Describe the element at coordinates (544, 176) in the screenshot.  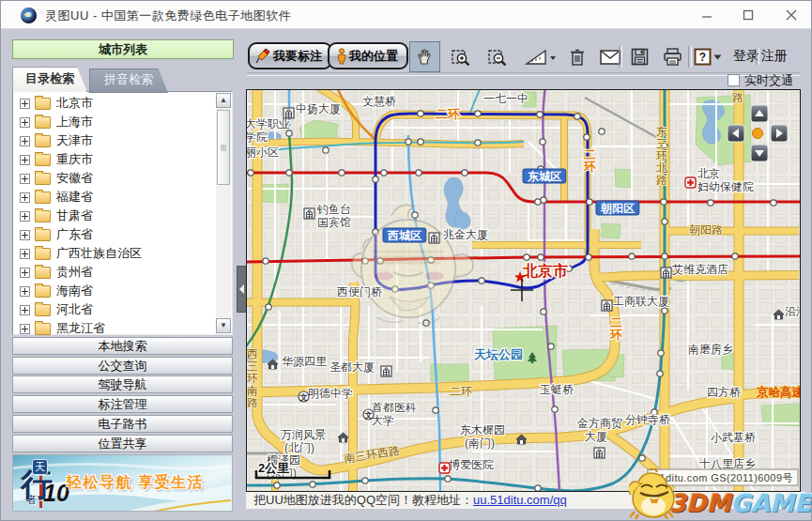
I see `svg-text: 东城区` at that location.